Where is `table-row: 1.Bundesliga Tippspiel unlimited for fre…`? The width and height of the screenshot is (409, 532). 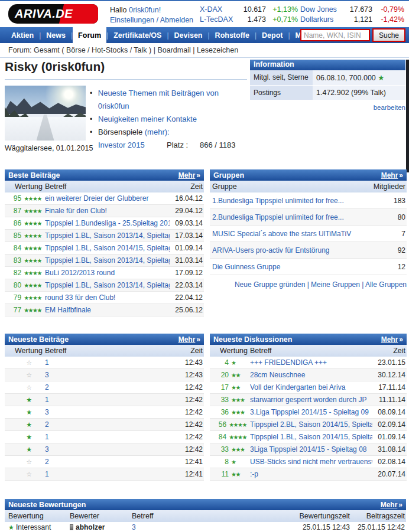
table-row: 1.Bundesliga Tippspiel unlimited for fre… is located at coordinates (309, 201).